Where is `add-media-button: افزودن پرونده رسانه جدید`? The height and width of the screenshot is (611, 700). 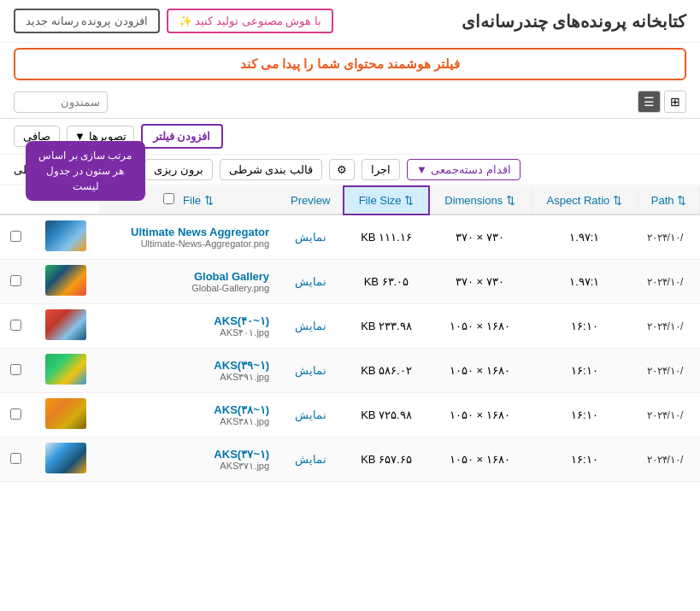
add-media-button: افزودن پرونده رسانه جدید is located at coordinates (87, 21).